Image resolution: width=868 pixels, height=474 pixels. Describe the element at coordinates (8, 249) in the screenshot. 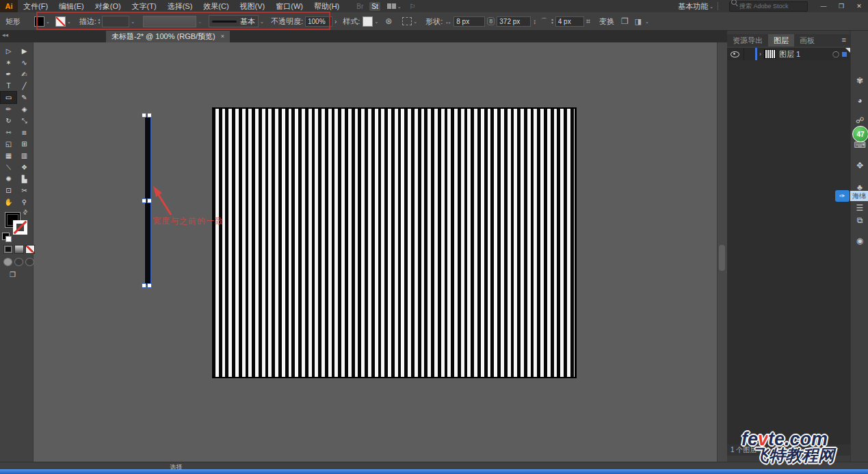

I see `color-button` at that location.